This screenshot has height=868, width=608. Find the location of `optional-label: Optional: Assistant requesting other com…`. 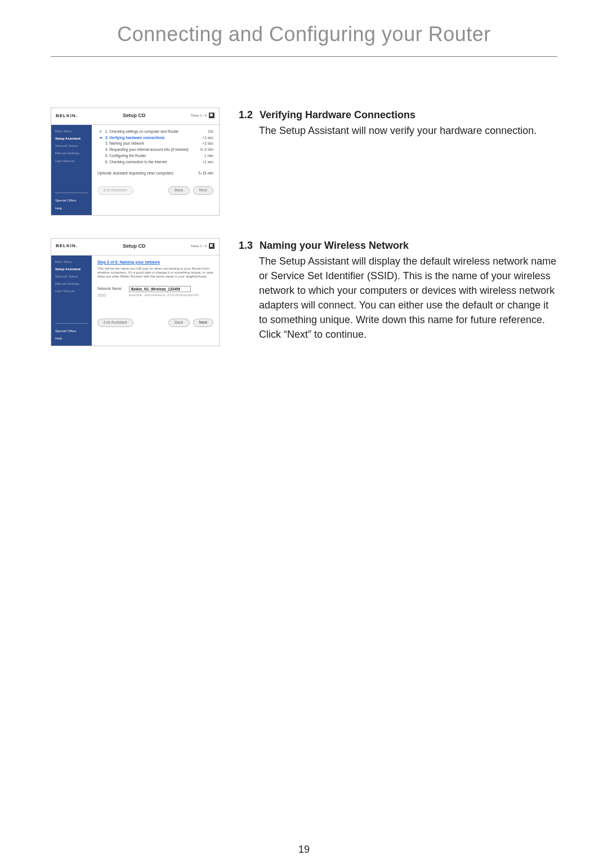

optional-label: Optional: Assistant requesting other com… is located at coordinates (135, 173).